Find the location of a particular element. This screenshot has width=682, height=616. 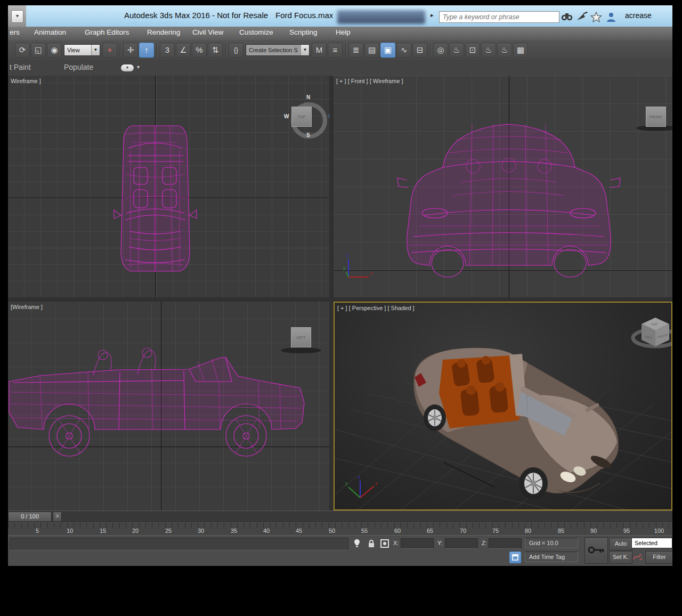

viewport-perspective-label: [ + ] [ Perspective ] [ Shaded ] is located at coordinates (376, 308).